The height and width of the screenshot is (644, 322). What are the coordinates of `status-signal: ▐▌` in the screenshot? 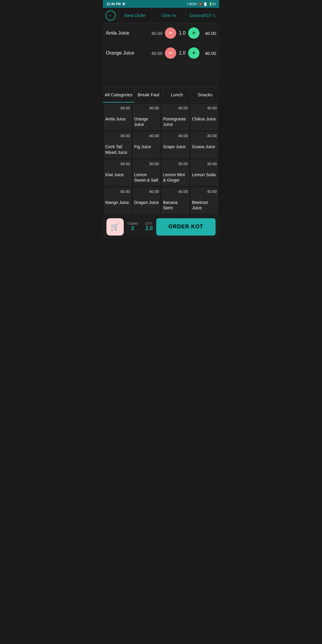 It's located at (205, 4).